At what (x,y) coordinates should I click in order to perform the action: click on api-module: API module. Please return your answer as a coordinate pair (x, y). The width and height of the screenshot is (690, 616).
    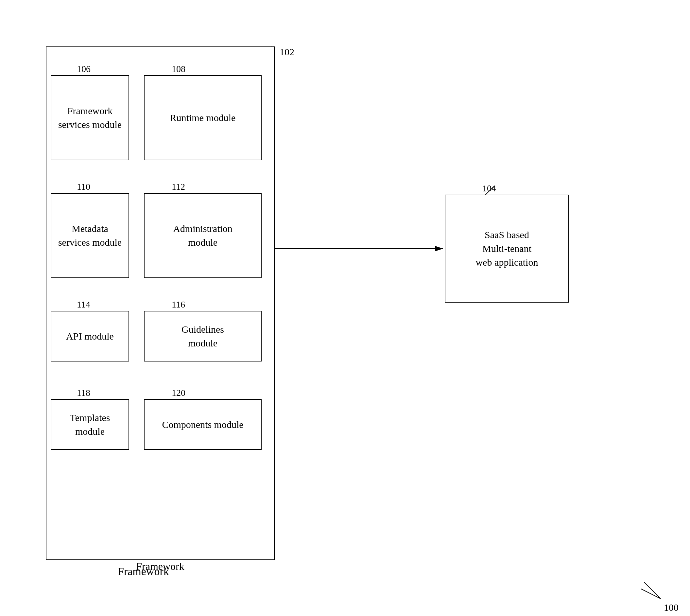
    Looking at the image, I should click on (90, 336).